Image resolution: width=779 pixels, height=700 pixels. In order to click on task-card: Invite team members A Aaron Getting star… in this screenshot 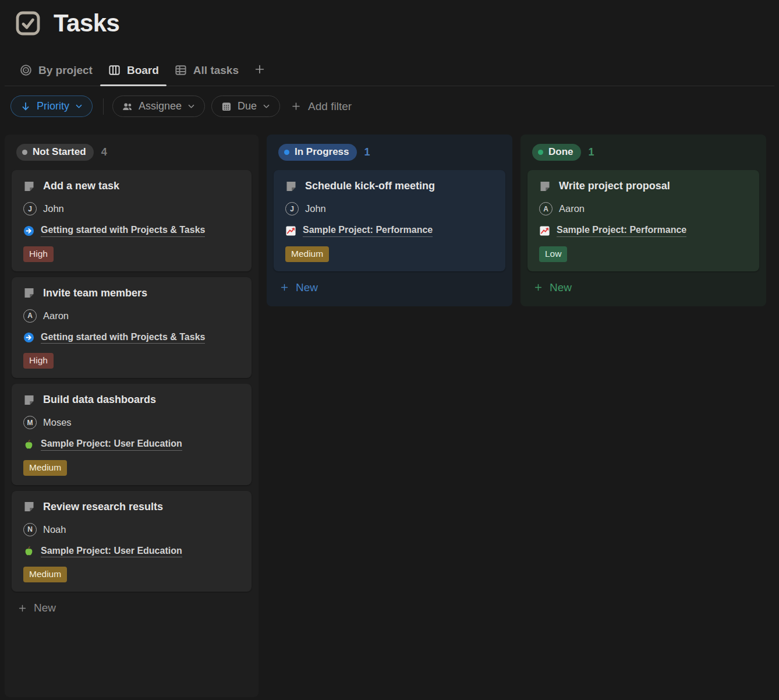, I will do `click(132, 328)`.